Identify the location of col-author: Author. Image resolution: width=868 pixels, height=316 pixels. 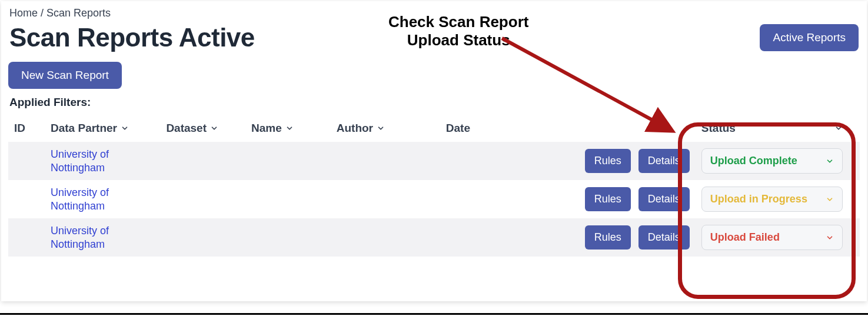
(361, 128).